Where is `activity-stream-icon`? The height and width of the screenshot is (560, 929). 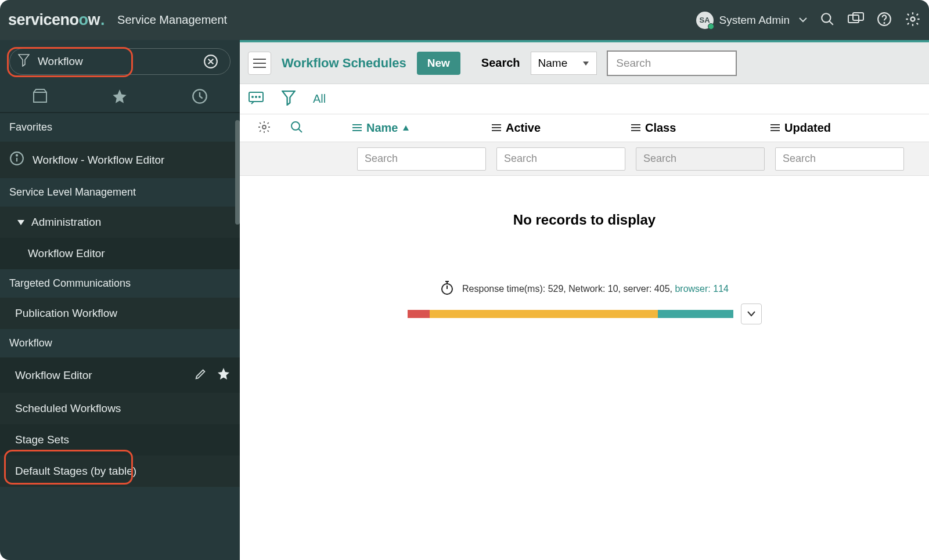
activity-stream-icon is located at coordinates (256, 99).